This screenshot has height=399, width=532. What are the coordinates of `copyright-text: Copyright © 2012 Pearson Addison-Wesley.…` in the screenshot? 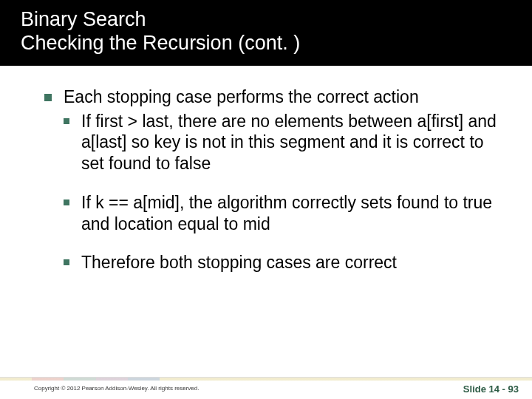 It's located at (100, 389).